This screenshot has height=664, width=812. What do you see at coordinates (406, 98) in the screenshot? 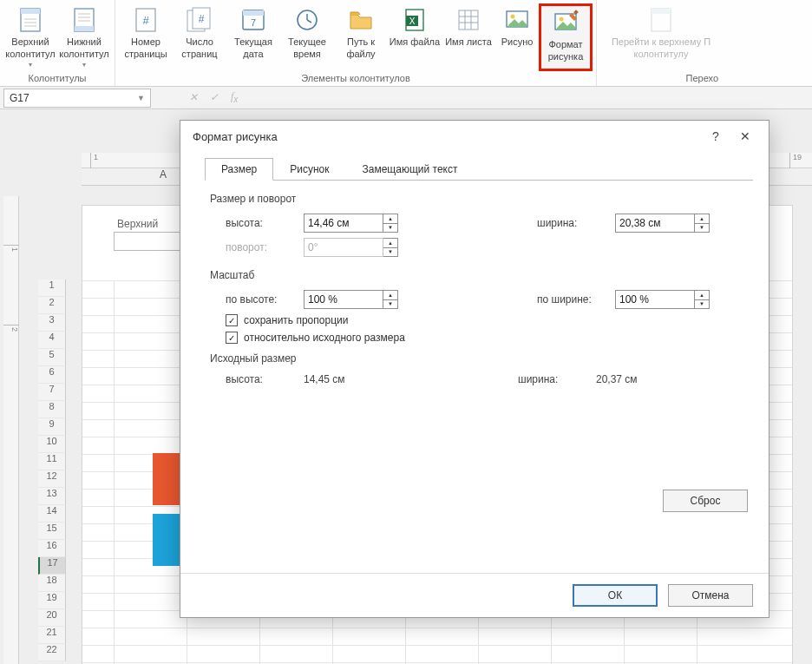
I see `formula-bar-row: G17 ▼ ✕ ✓ fx` at bounding box center [406, 98].